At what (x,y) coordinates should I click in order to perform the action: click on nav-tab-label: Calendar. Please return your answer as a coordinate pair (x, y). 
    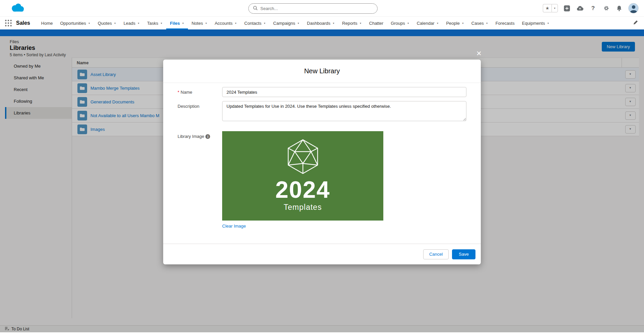
    Looking at the image, I should click on (426, 23).